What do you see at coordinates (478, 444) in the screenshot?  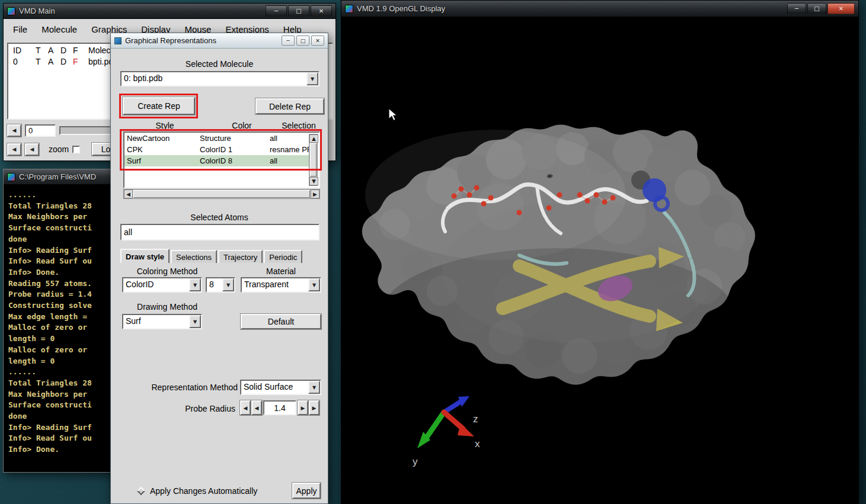 I see `axis-x-label: x` at bounding box center [478, 444].